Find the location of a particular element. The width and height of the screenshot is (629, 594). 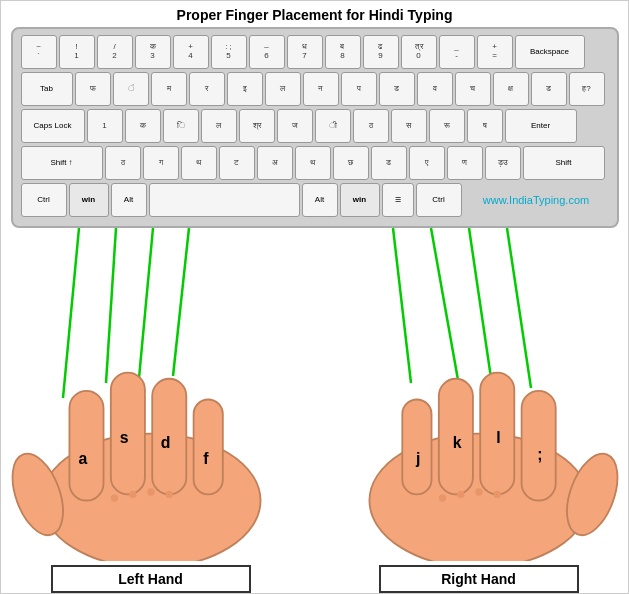

key-h: ज is located at coordinates (295, 126).